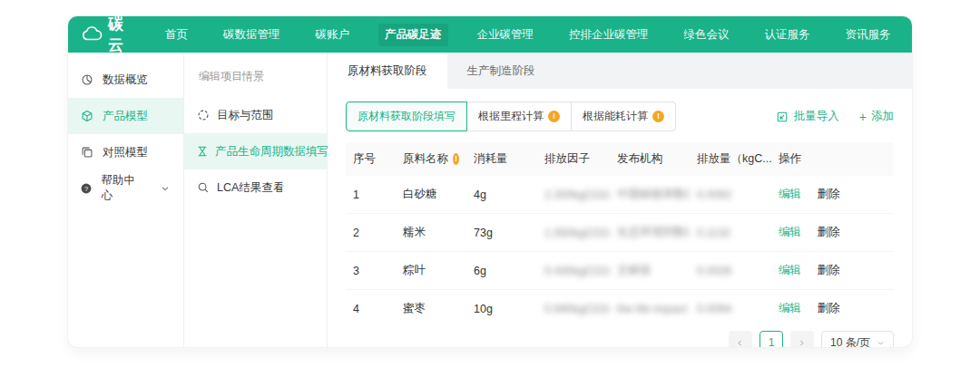 The height and width of the screenshot is (377, 980). What do you see at coordinates (573, 233) in the screenshot?
I see `cell-emission-factor: 1.550kgCO2e` at bounding box center [573, 233].